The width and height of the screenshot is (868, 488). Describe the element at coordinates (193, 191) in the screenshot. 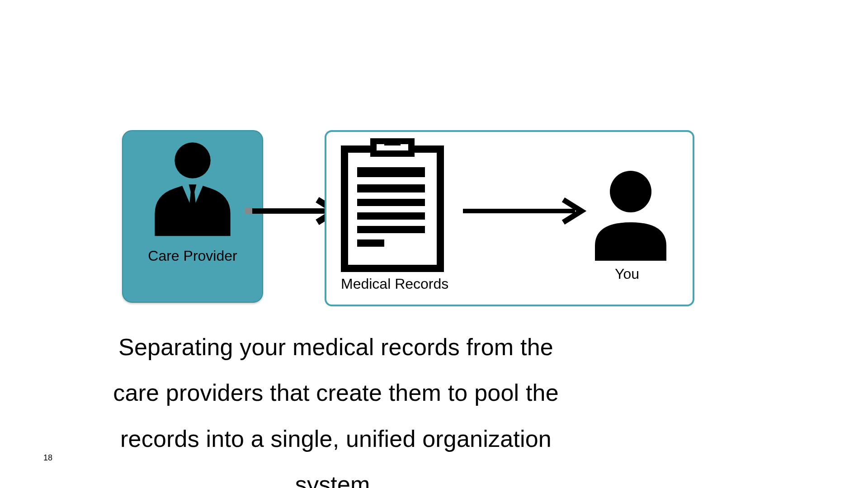

I see `business-person-icon` at that location.